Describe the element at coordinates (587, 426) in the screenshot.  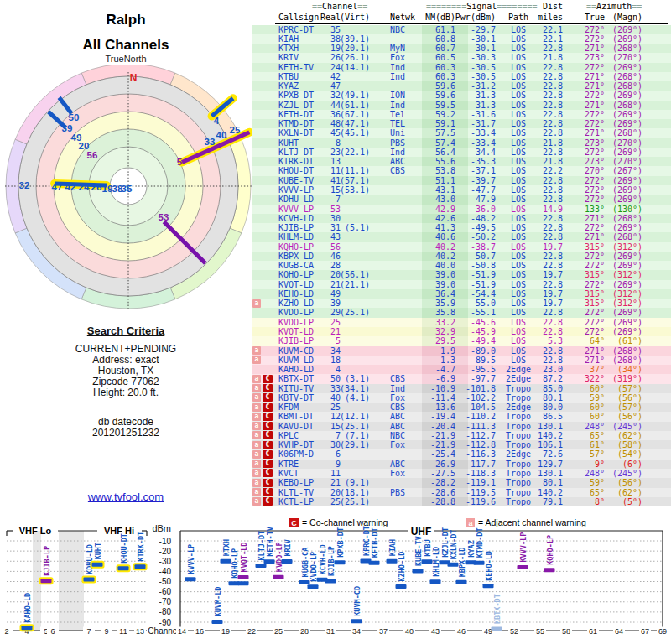
I see `true-azimuth-cell: 248°` at that location.